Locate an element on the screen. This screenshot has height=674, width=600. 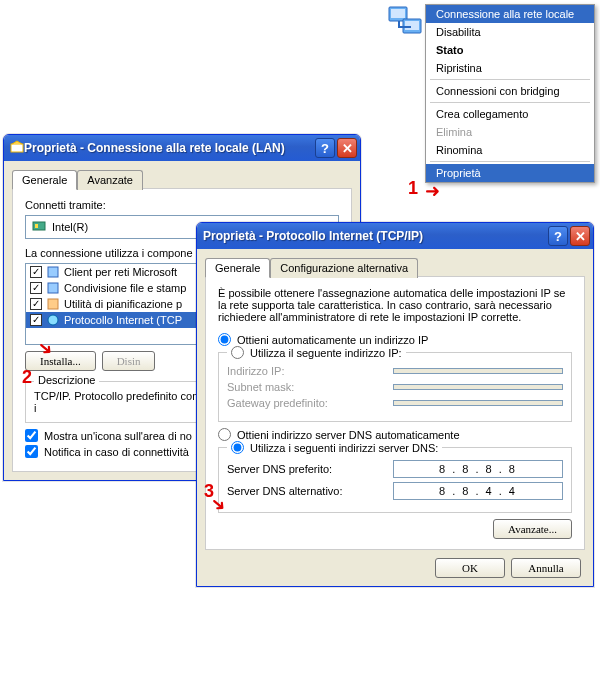
menu-item-rename: Rinomina is located at coordinates (510, 150).